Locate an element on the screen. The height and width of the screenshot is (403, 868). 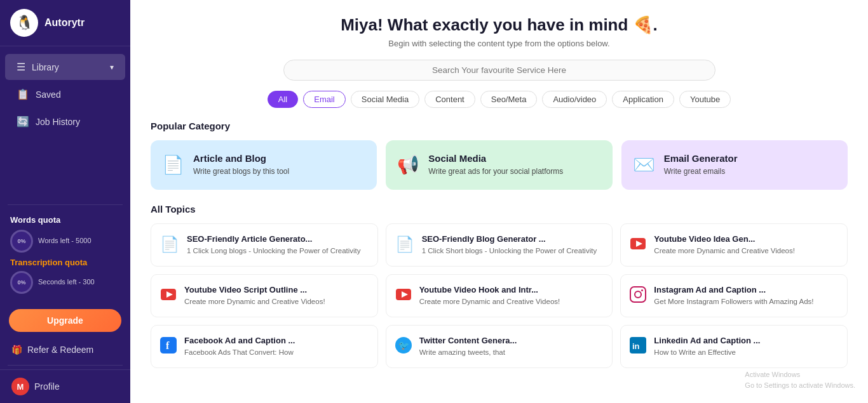
popular-section-title: Popular Category is located at coordinates (499, 126).